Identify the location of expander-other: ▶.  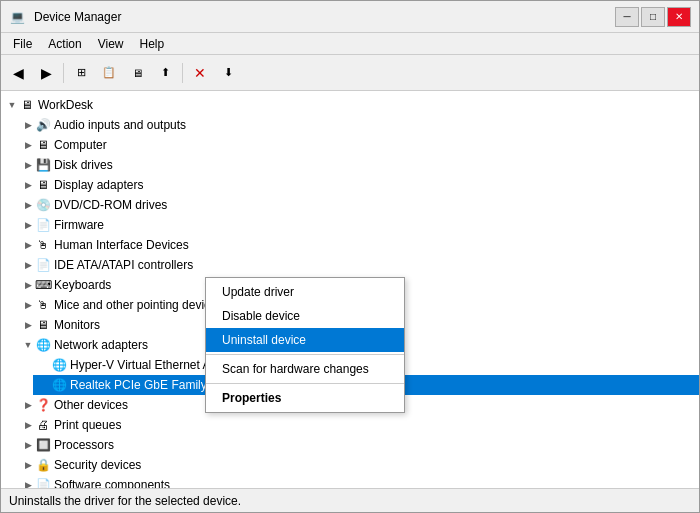
(28, 405).